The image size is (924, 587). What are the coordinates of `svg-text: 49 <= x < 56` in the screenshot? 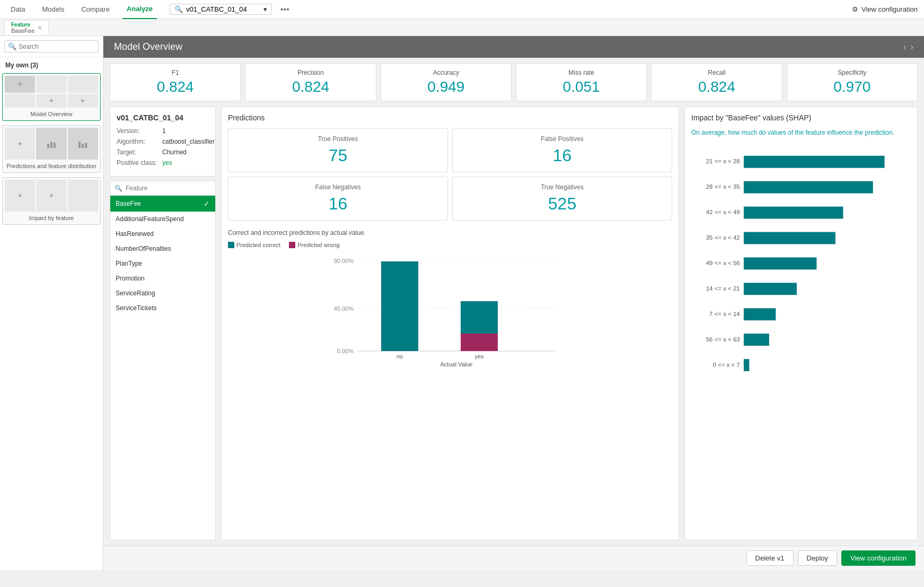 It's located at (723, 263).